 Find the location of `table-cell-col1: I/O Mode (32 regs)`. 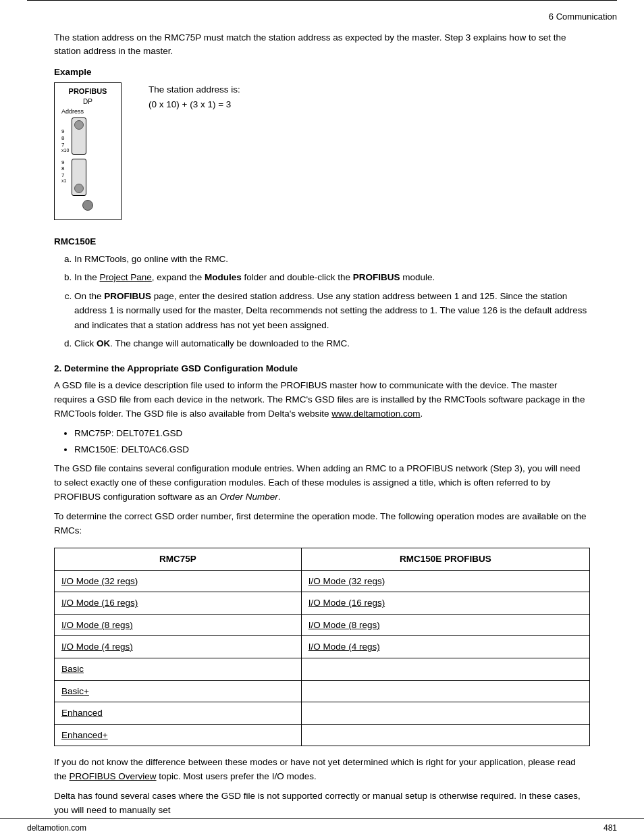

table-cell-col1: I/O Mode (32 regs) is located at coordinates (178, 581).